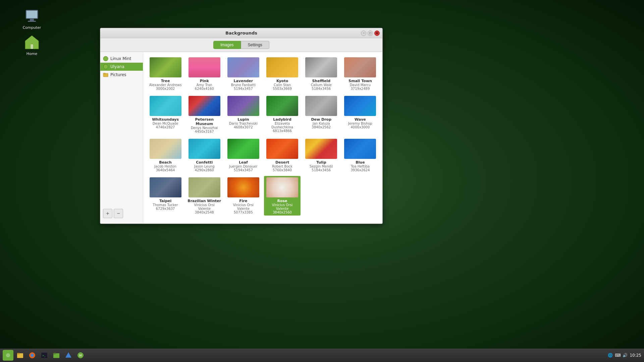 The width and height of the screenshot is (644, 362). Describe the element at coordinates (166, 67) in the screenshot. I see `image-thumb-tree` at that location.